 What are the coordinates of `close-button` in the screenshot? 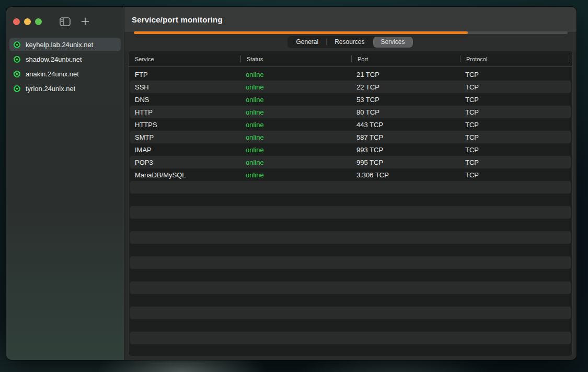 It's located at (17, 22).